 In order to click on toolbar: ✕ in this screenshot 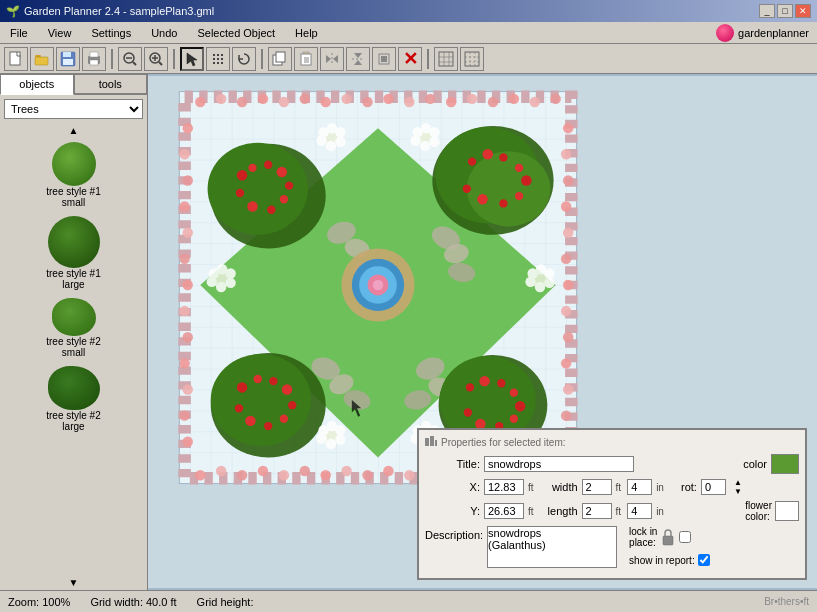, I will do `click(408, 59)`.